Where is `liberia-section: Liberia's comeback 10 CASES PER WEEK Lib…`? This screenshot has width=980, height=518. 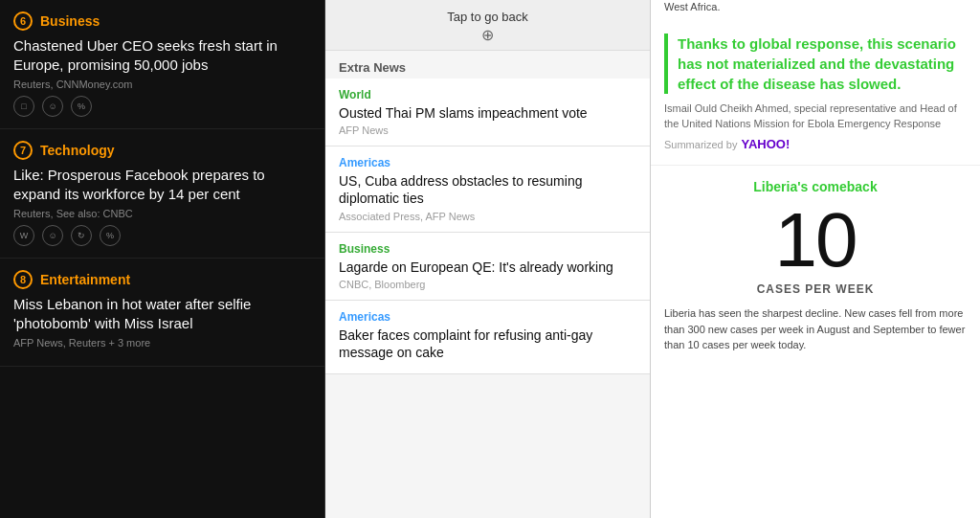 liberia-section: Liberia's comeback 10 CASES PER WEEK Lib… is located at coordinates (815, 266).